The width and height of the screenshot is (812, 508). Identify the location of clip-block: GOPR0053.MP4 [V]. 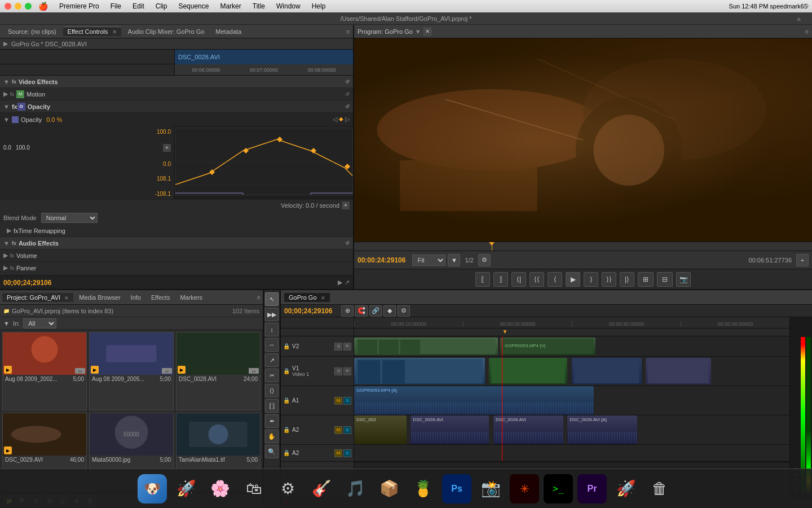
(548, 347).